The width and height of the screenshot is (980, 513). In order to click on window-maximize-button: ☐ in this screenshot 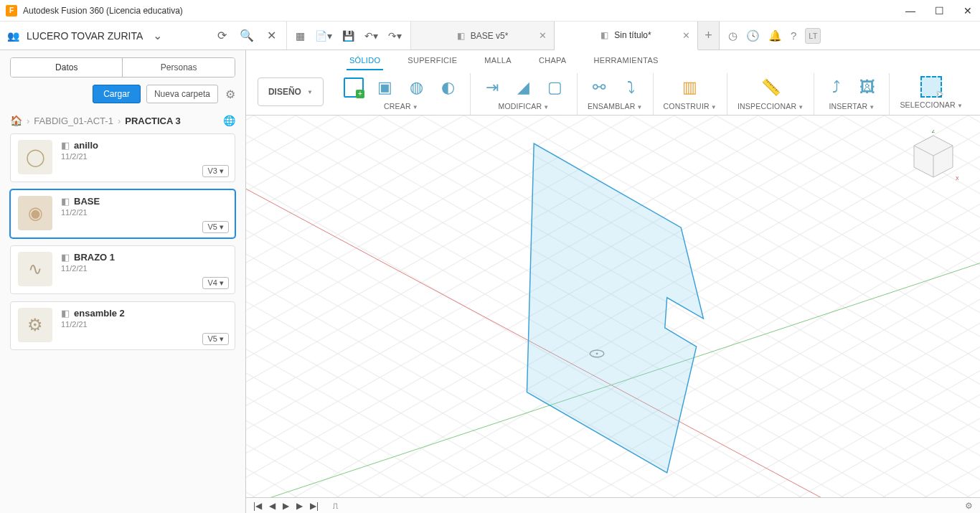, I will do `click(939, 11)`.